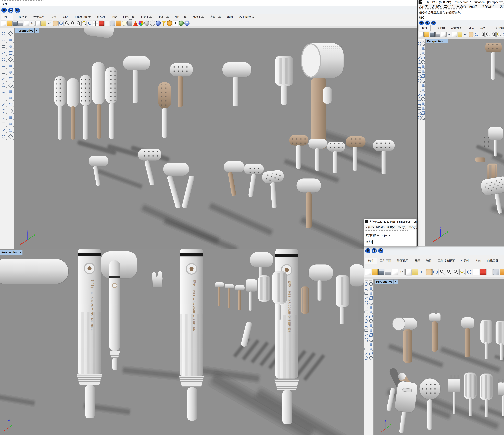 This screenshot has height=435, width=504. What do you see at coordinates (368, 251) in the screenshot?
I see `eye-dark-icon` at bounding box center [368, 251].